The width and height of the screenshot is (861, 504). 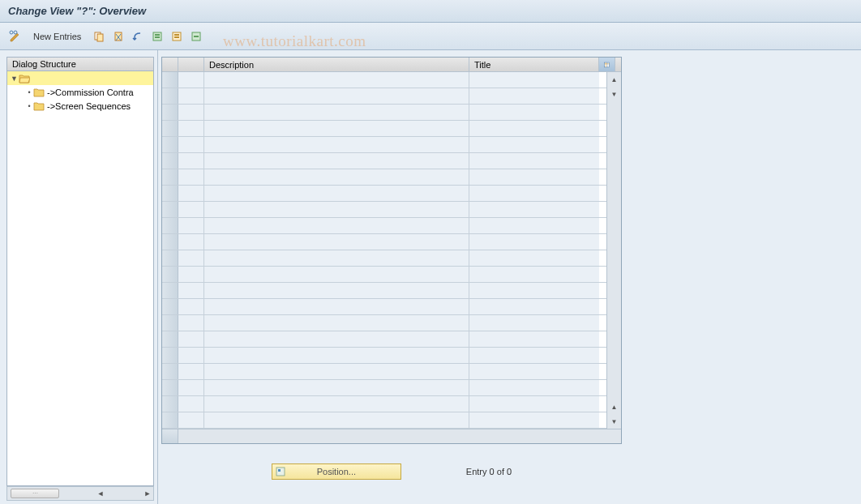 What do you see at coordinates (148, 493) in the screenshot?
I see `scroll-right-arrow: ►` at bounding box center [148, 493].